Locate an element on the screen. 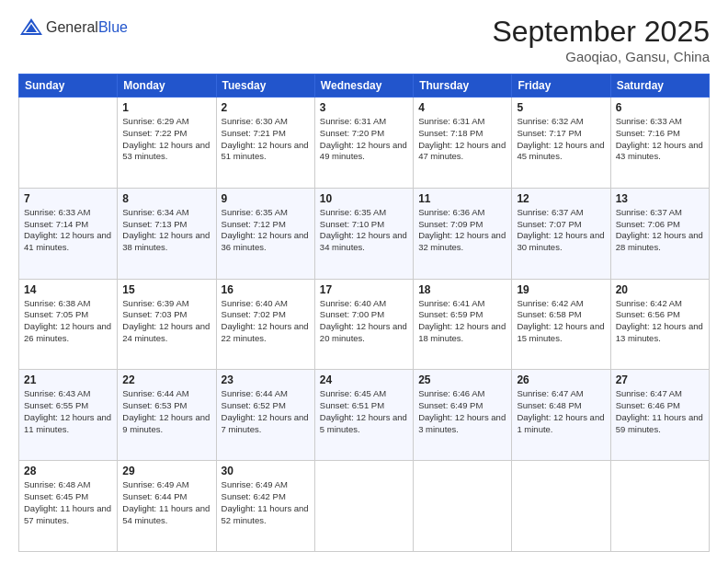 Image resolution: width=728 pixels, height=563 pixels. location: Gaoqiao, Gansu, China is located at coordinates (601, 57).